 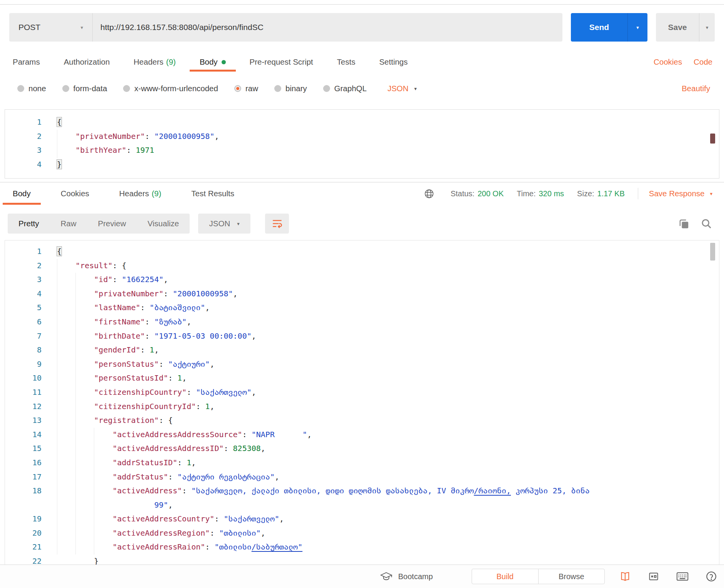 I want to click on bootcamp-button: Bootcamp, so click(x=406, y=576).